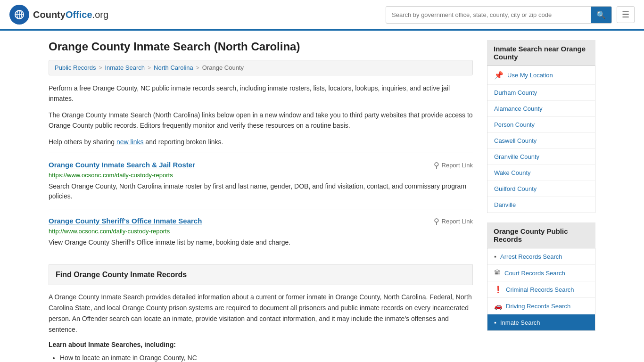 This screenshot has height=362, width=644. I want to click on nearby-granville-county: Granville County, so click(541, 157).